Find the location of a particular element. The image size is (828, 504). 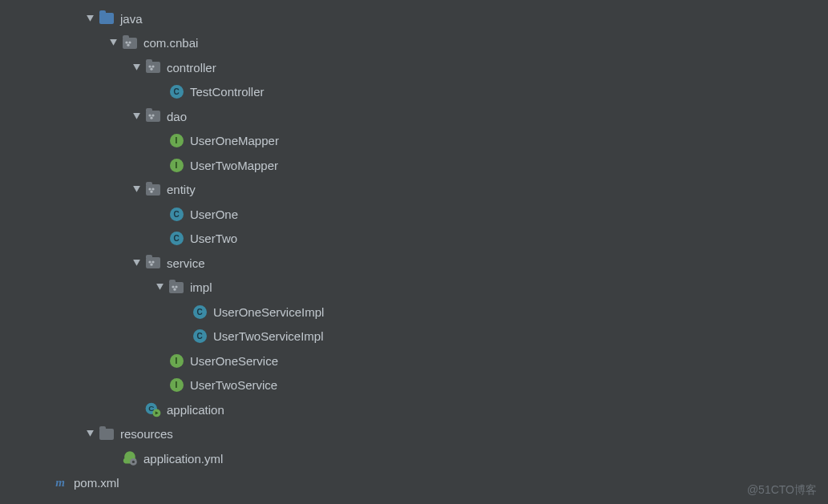

tree-item: CUserTwo is located at coordinates (414, 239).